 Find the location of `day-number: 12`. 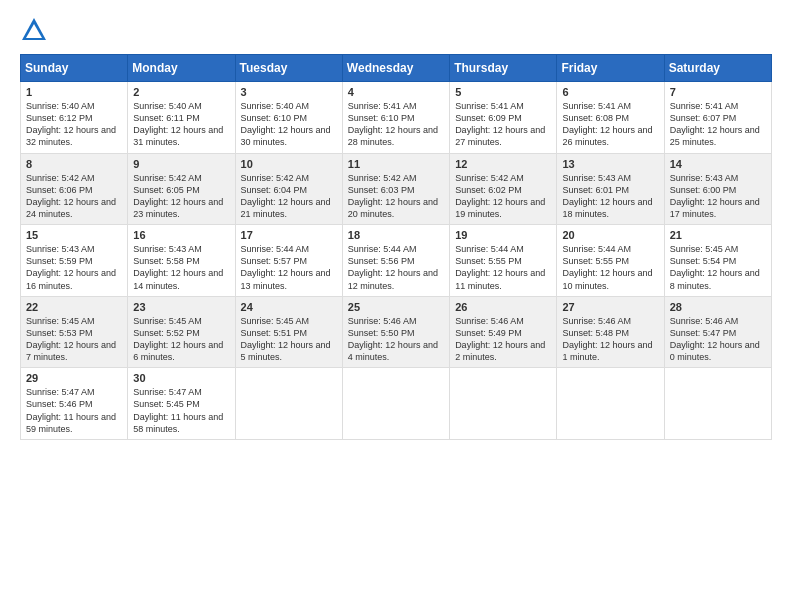

day-number: 12 is located at coordinates (503, 164).